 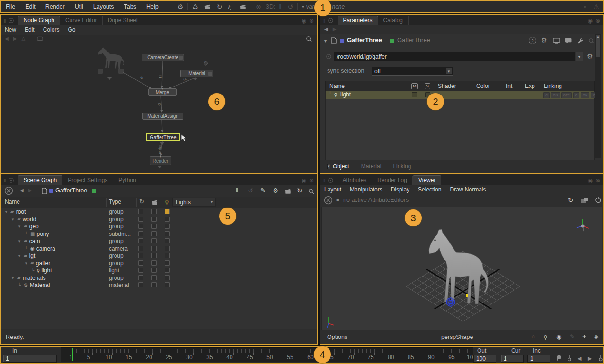 I want to click on tab-catalog: Catalog, so click(x=393, y=21).